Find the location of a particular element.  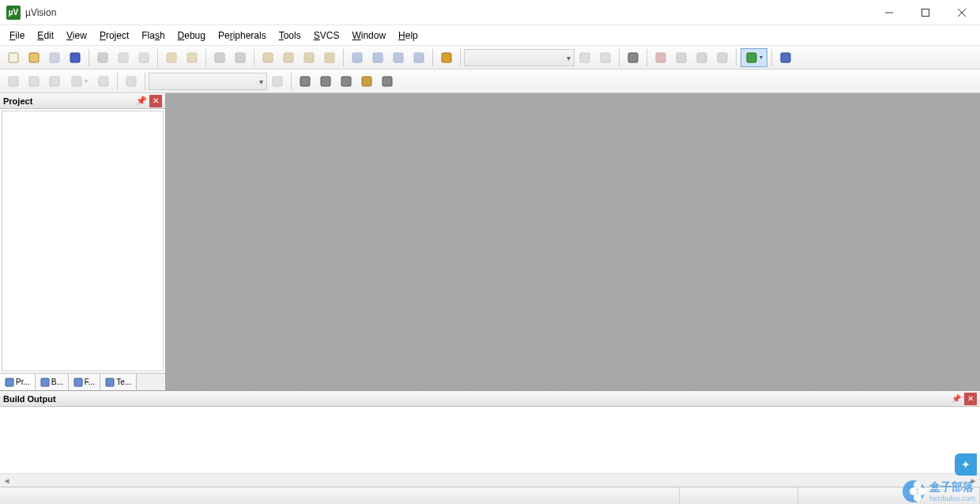

debug-icon is located at coordinates (633, 58).